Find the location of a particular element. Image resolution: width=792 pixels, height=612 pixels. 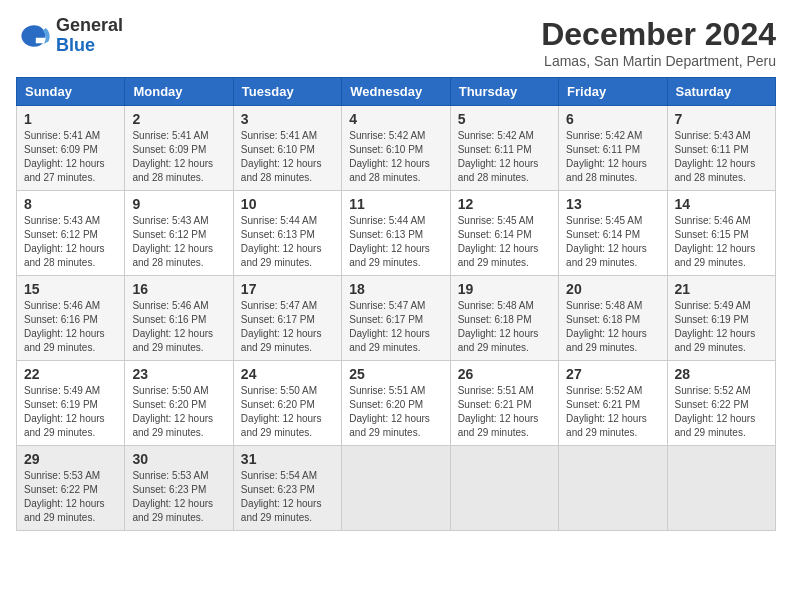

day-number: 29 is located at coordinates (70, 459).